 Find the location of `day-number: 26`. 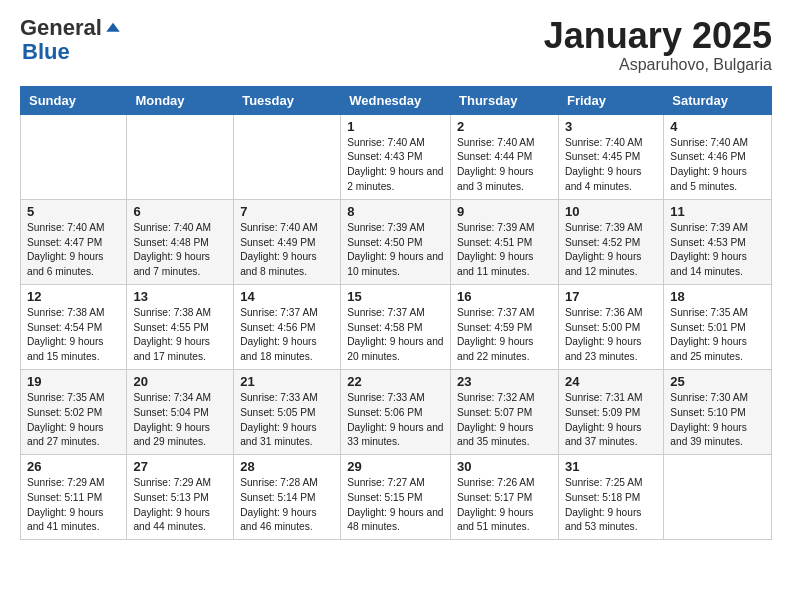

day-number: 26 is located at coordinates (74, 466).